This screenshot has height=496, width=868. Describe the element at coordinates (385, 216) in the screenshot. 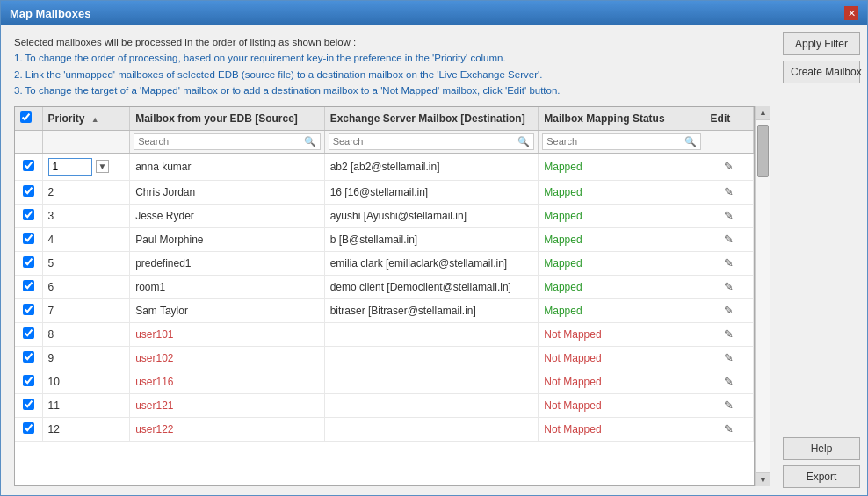

I see `table-row: 3 Jesse Ryder ayushi [Ayushi@stellamail.…` at that location.